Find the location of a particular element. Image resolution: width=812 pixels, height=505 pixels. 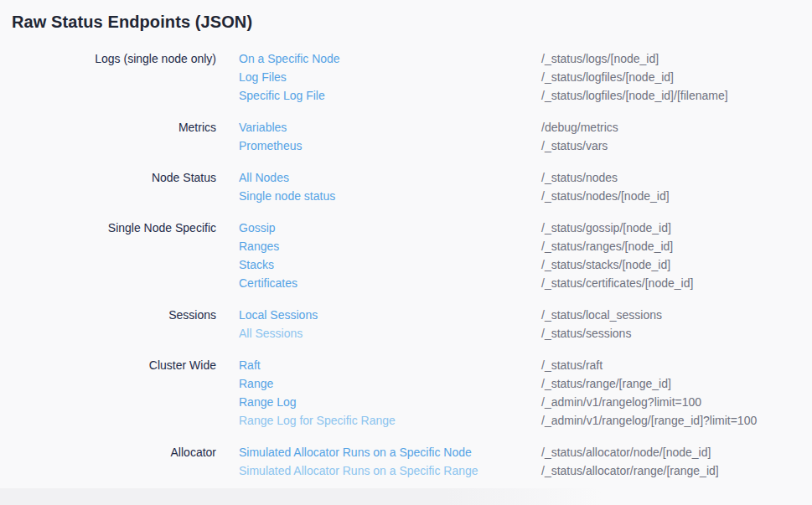

endpoint-row: Ranges/_status/ranges/[node_id] is located at coordinates (525, 246).